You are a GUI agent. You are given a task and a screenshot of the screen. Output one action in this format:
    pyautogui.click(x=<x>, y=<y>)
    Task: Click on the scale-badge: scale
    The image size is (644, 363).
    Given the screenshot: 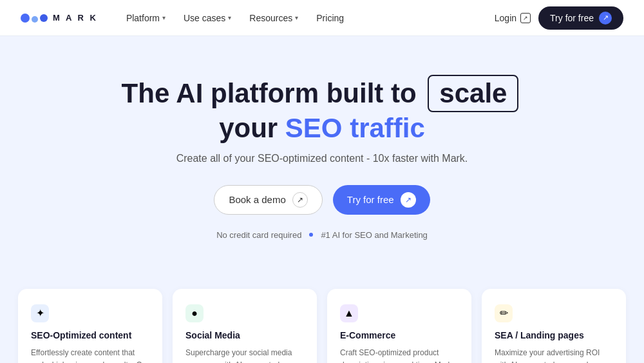 What is the action you would take?
    pyautogui.click(x=473, y=93)
    